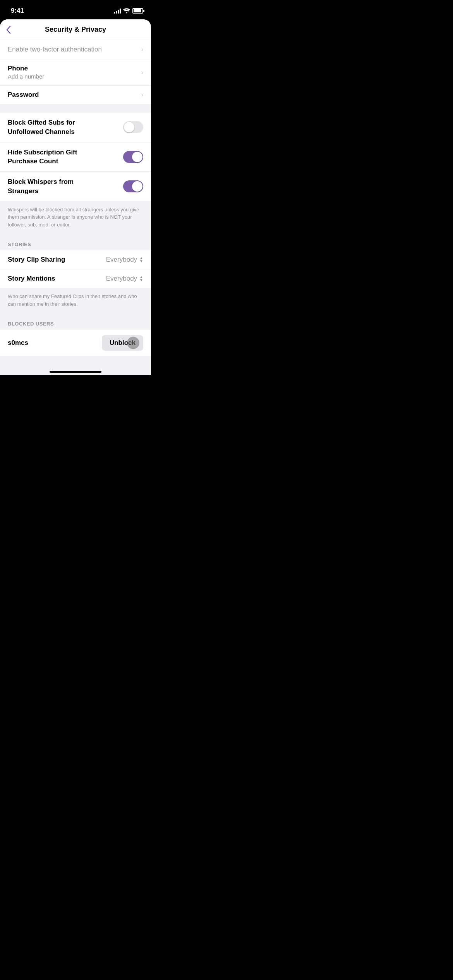 The width and height of the screenshot is (453, 980). Describe the element at coordinates (133, 157) in the screenshot. I see `hide-subscription-toggle` at that location.